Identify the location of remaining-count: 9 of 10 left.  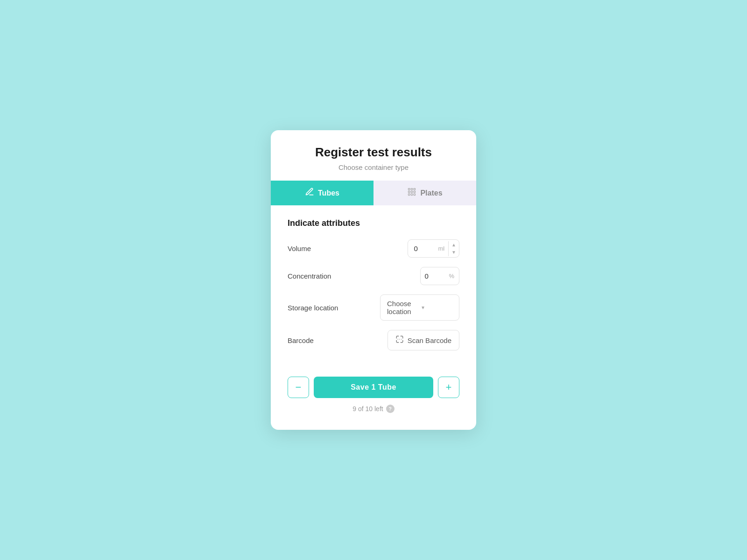
(368, 409).